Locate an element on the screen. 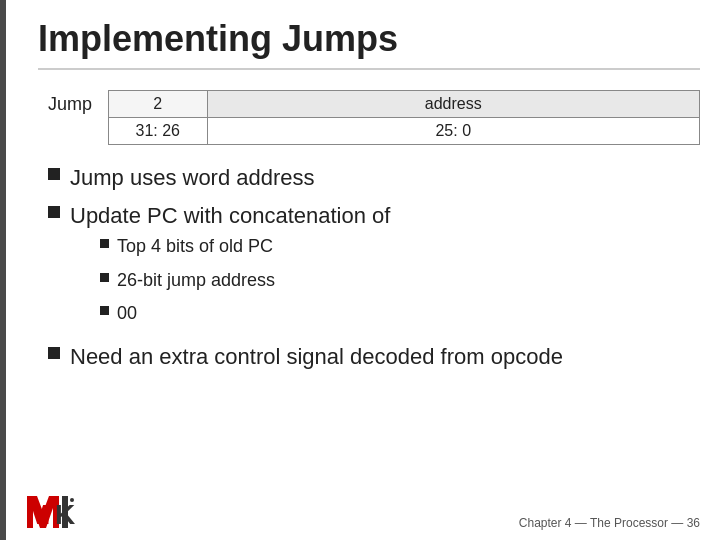  svg-text: M is located at coordinates (38, 514).